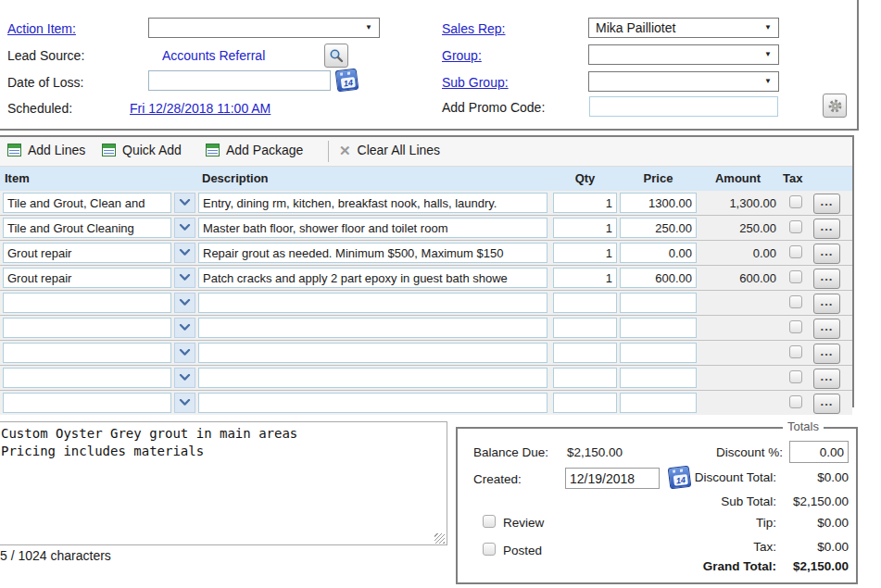  I want to click on posted-checkbox, so click(489, 549).